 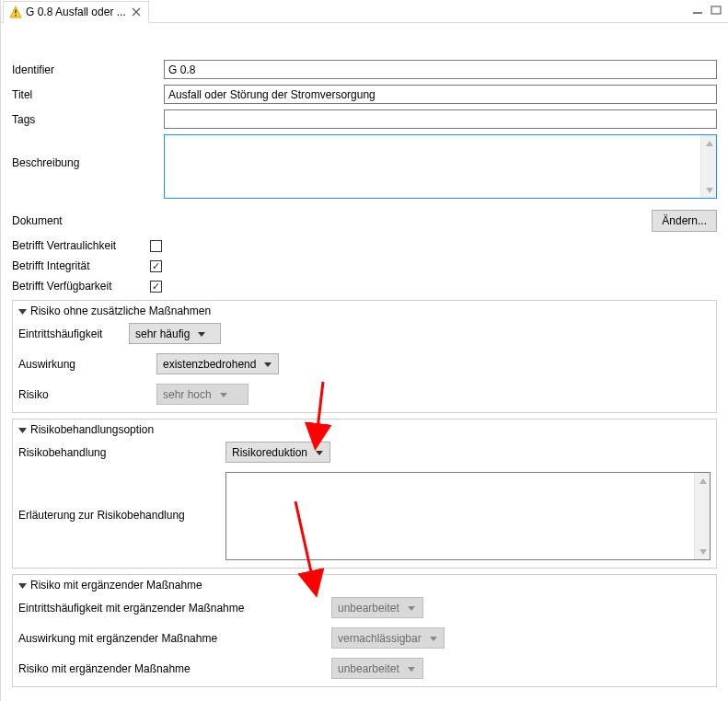 I want to click on document-label: Dokument, so click(x=88, y=221).